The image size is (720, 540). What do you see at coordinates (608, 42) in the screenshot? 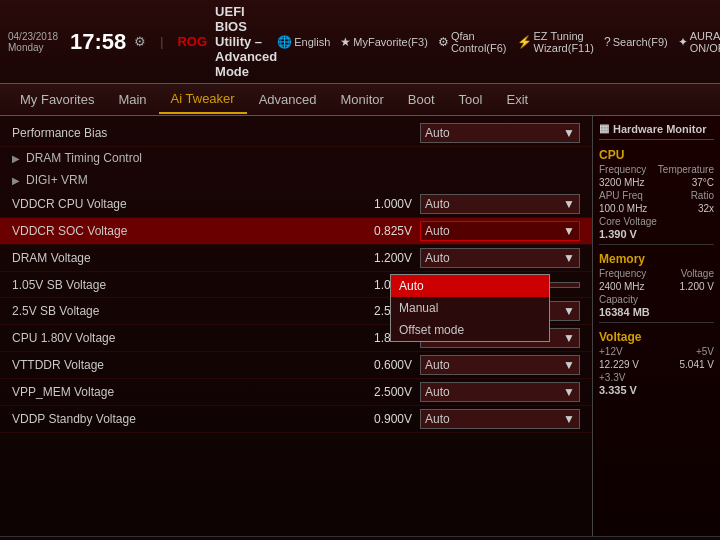
I see `search-icon: ?` at bounding box center [608, 42].